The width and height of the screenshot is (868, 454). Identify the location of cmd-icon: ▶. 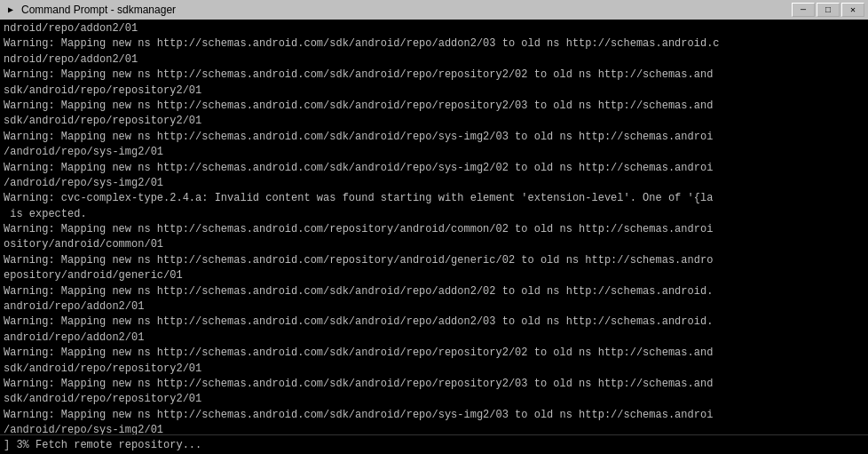
(11, 10).